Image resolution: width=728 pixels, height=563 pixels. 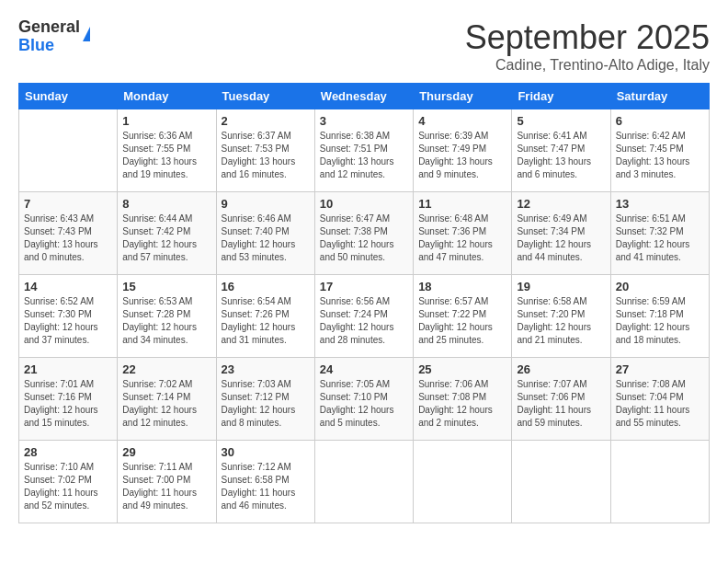 I want to click on logo-general: General, so click(x=50, y=28).